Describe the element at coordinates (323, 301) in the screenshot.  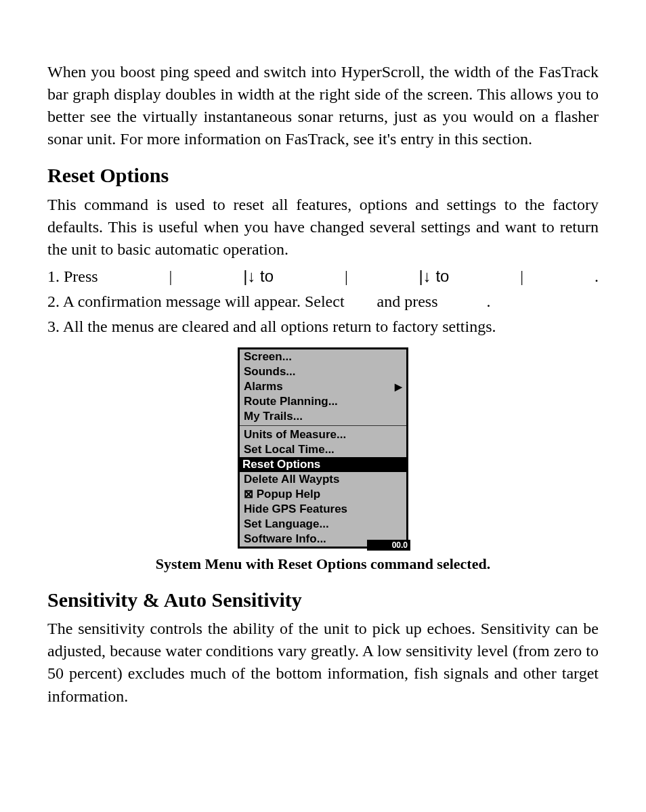
I see `steps-list: 1. Press | |↓ to | |↓ to | . 2. A confir…` at that location.